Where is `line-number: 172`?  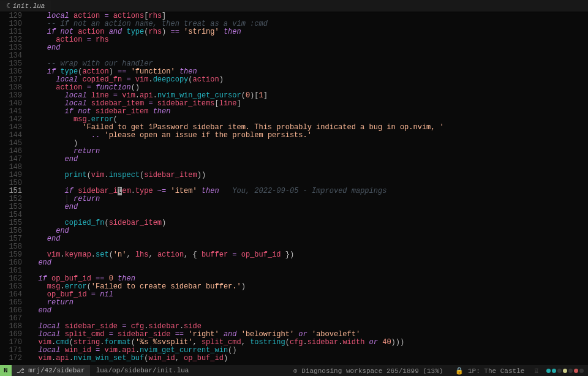
line-number: 172 is located at coordinates (15, 359).